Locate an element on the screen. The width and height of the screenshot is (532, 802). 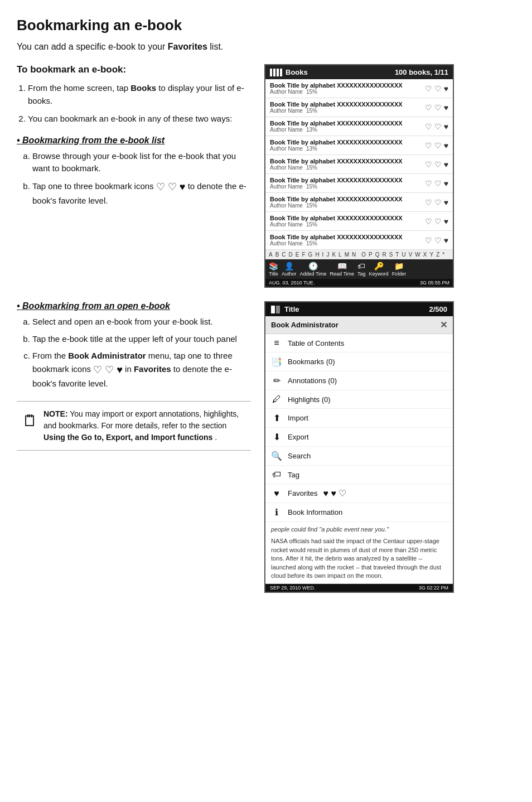
sub-step-2a: Select and open an e-book from your e-bo… is located at coordinates (142, 322).